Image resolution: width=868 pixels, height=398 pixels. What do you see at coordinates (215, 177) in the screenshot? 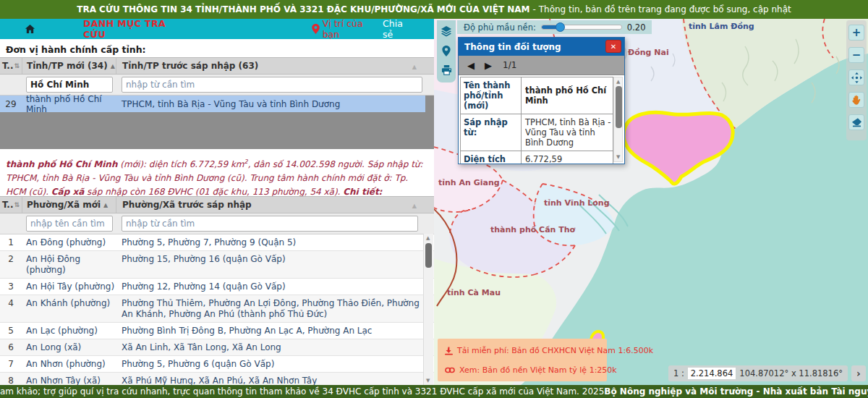
I see `province-description: thành phố Hồ Chí Minh (mới): diện tích 6…` at bounding box center [215, 177].